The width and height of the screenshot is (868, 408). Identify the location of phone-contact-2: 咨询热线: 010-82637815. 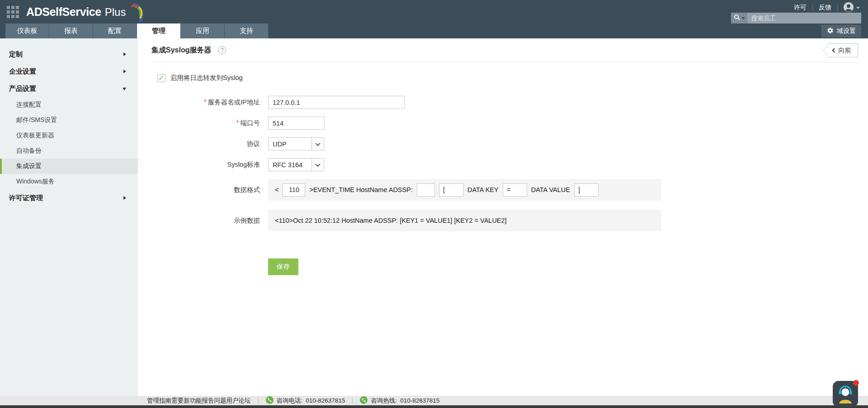
(400, 401).